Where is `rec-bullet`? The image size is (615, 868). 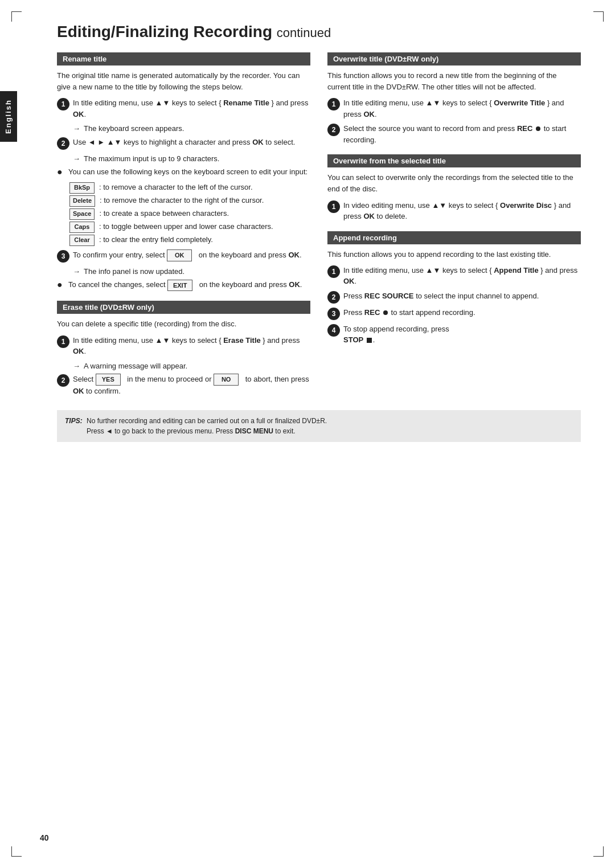
rec-bullet is located at coordinates (538, 129).